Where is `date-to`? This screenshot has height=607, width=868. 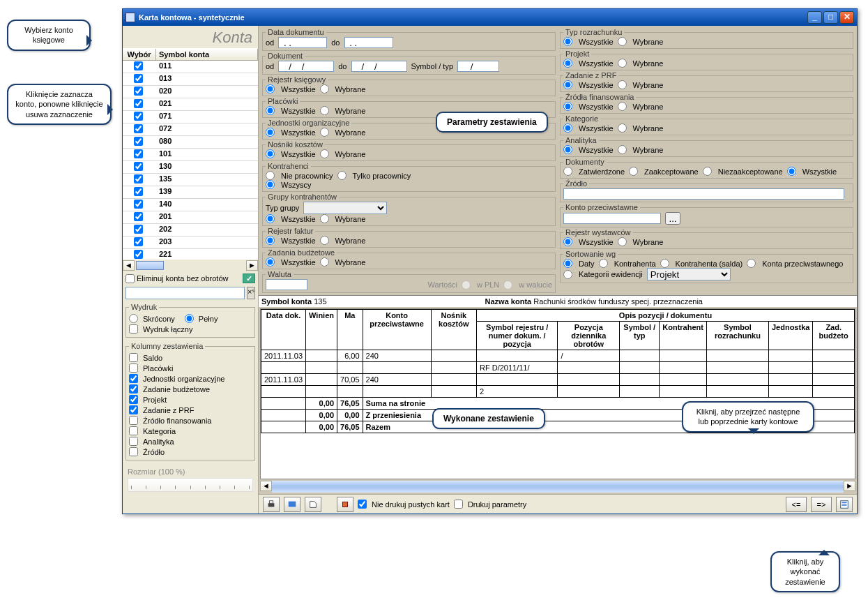
date-to is located at coordinates (369, 43).